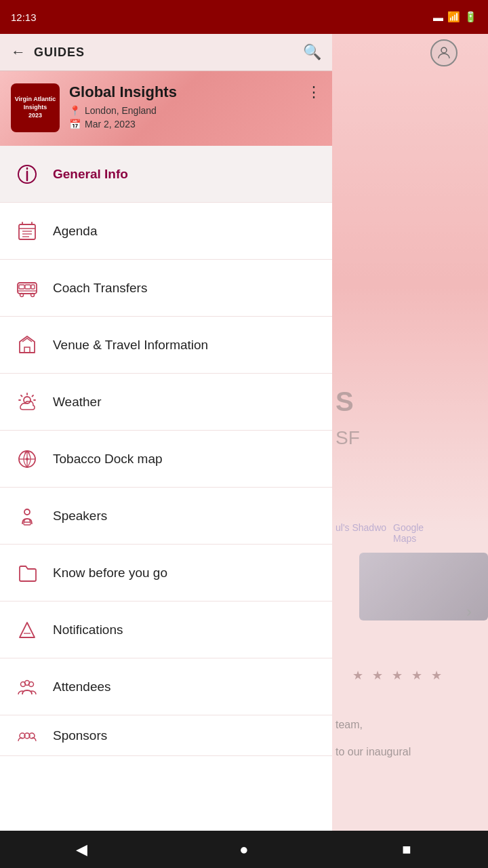 The image size is (488, 868). Describe the element at coordinates (444, 53) in the screenshot. I see `profile-avatar` at that location.